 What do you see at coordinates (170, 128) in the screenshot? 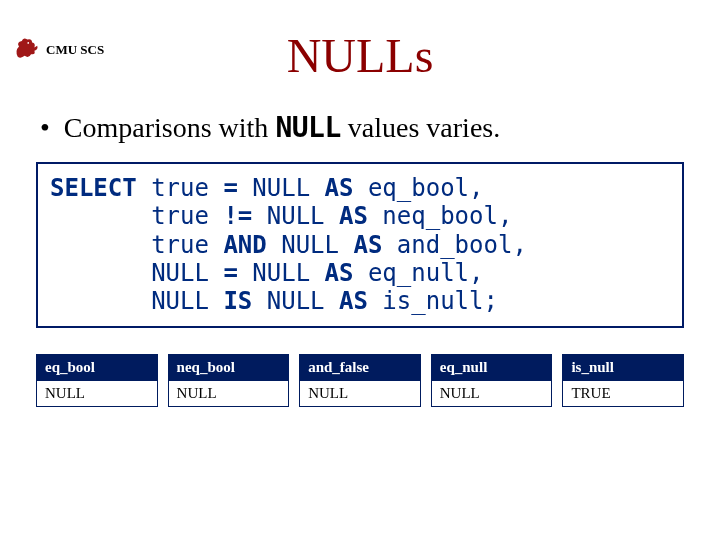
I see `bullet-text-pre: Comparisons with` at bounding box center [170, 128].